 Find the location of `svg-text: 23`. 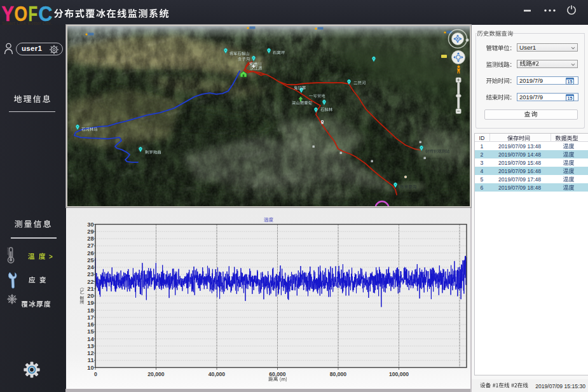

svg-text: 23 is located at coordinates (90, 274).